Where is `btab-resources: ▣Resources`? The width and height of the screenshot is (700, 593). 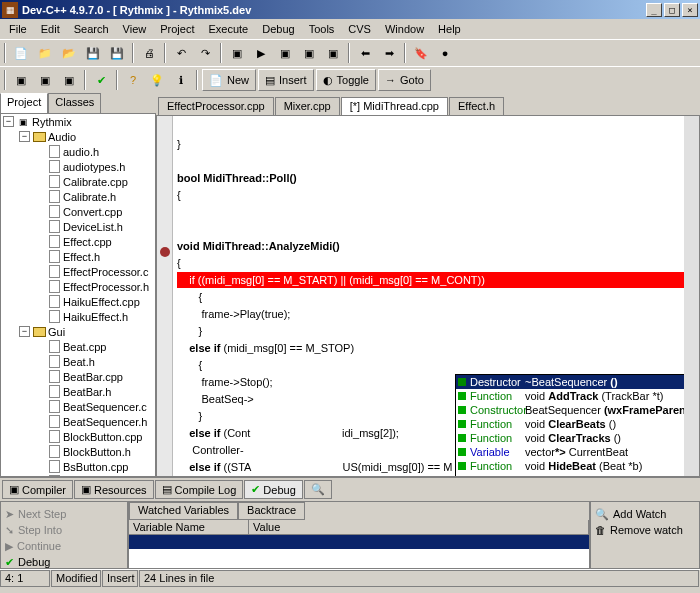 btab-resources: ▣Resources is located at coordinates (114, 490).